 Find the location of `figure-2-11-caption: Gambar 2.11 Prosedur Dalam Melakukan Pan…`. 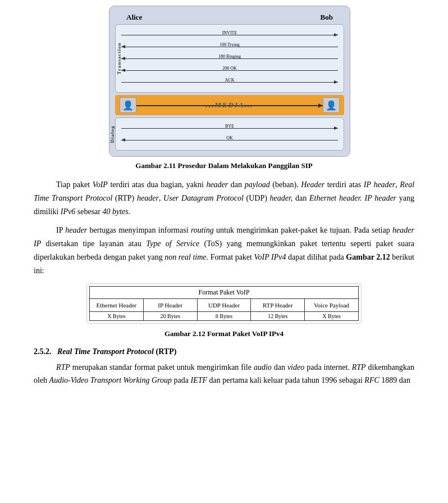

figure-2-11-caption: Gambar 2.11 Prosedur Dalam Melakukan Pan… is located at coordinates (224, 166).